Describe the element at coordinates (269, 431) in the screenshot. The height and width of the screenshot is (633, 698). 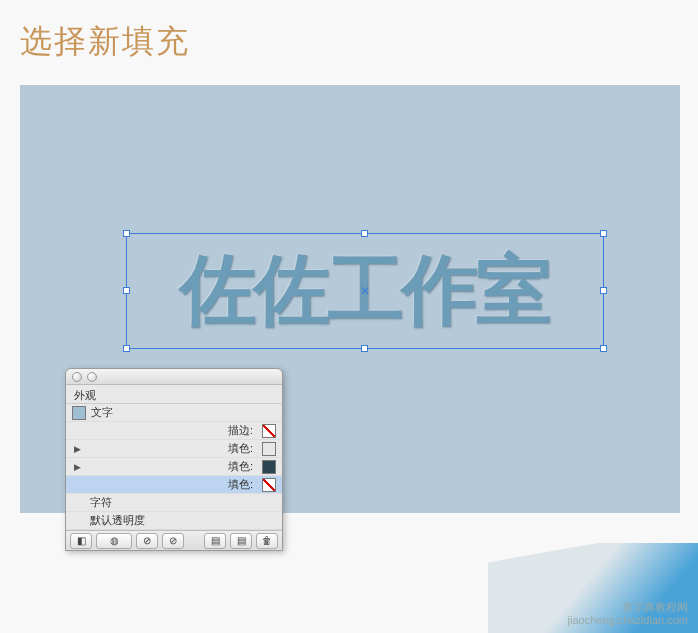
I see `stroke-swatch` at that location.